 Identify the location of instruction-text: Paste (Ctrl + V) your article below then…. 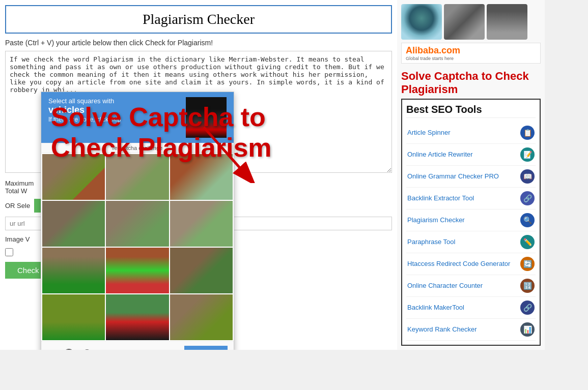
(199, 43).